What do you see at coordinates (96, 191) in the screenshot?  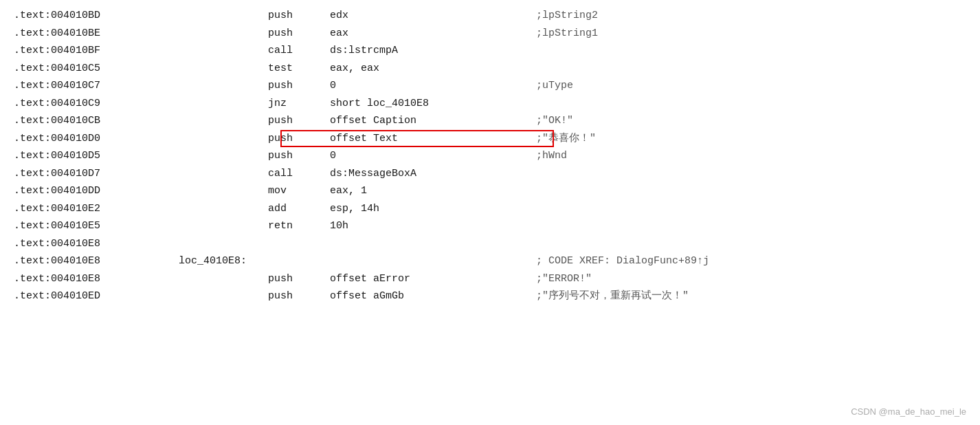 I see `address: .text:004010DD` at bounding box center [96, 191].